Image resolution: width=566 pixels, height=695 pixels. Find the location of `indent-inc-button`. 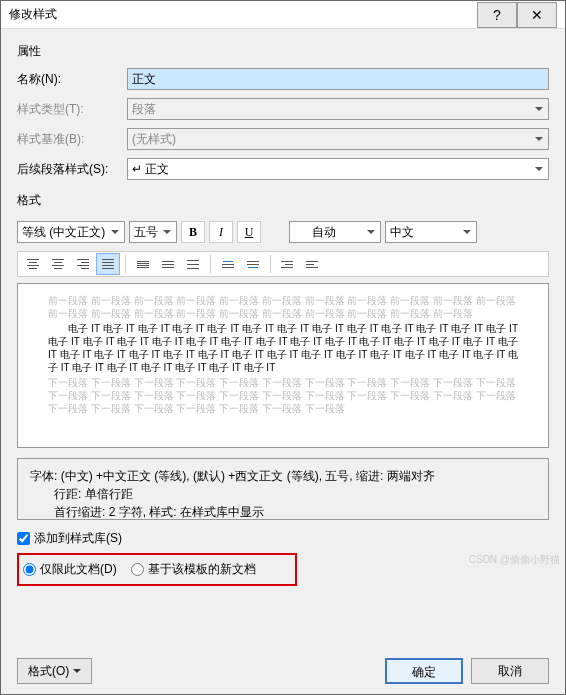

indent-inc-button is located at coordinates (313, 264).